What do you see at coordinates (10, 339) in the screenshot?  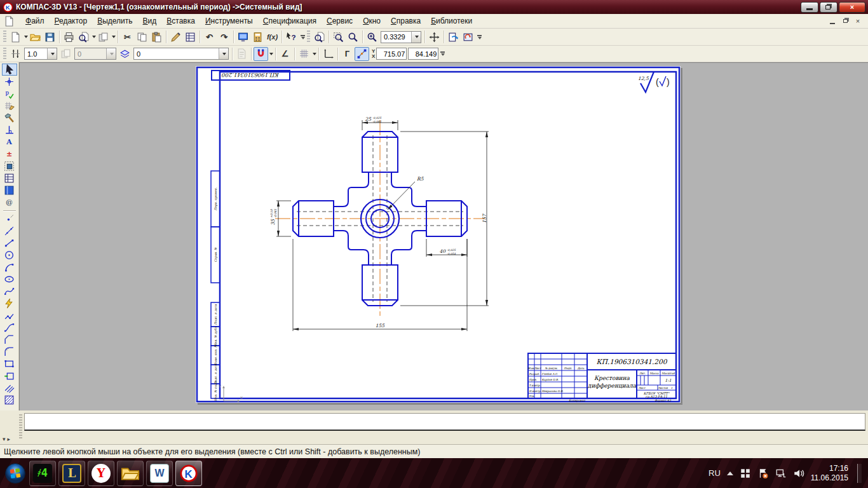 I see `chamfer-tool` at bounding box center [10, 339].